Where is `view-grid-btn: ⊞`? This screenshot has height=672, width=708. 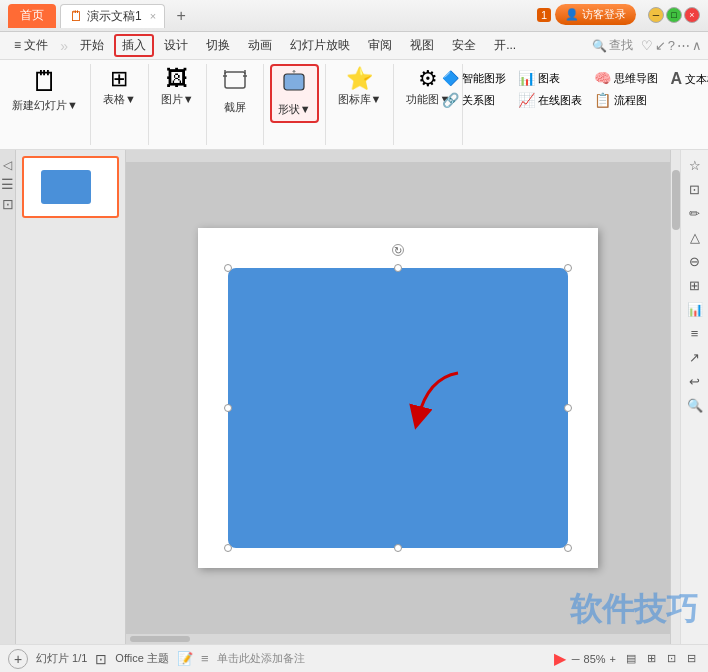 view-grid-btn: ⊞ is located at coordinates (651, 659).